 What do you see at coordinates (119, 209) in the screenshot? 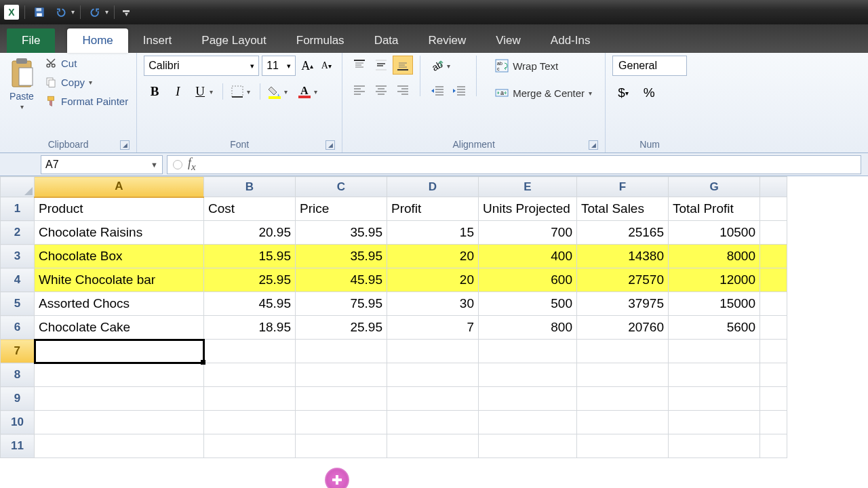
I see `cell-A1: Product` at bounding box center [119, 209].